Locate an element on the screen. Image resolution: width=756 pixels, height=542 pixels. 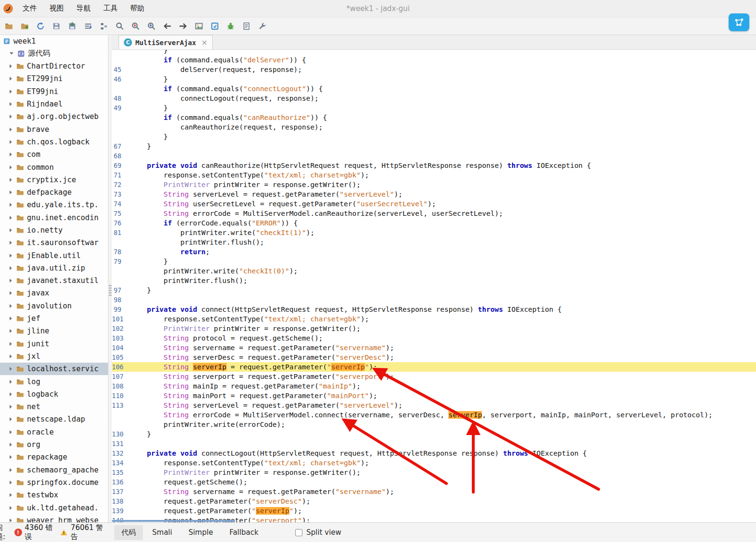
preferences-button is located at coordinates (262, 26).